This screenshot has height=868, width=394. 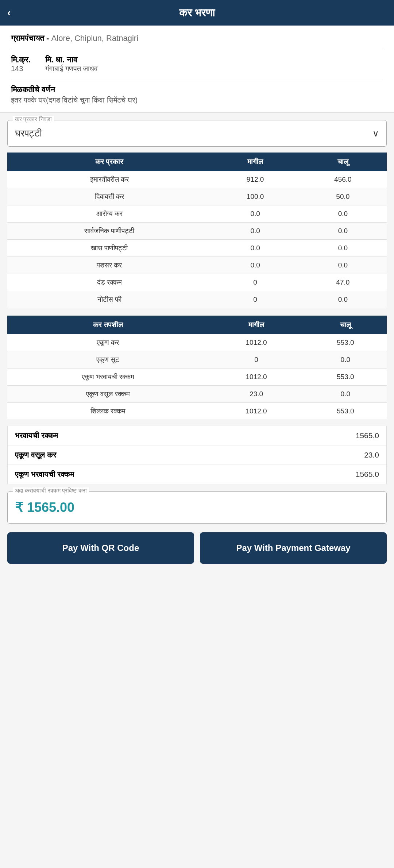 What do you see at coordinates (197, 455) in the screenshot?
I see `summary-row-1: एकूण वसूल कर 23.0` at bounding box center [197, 455].